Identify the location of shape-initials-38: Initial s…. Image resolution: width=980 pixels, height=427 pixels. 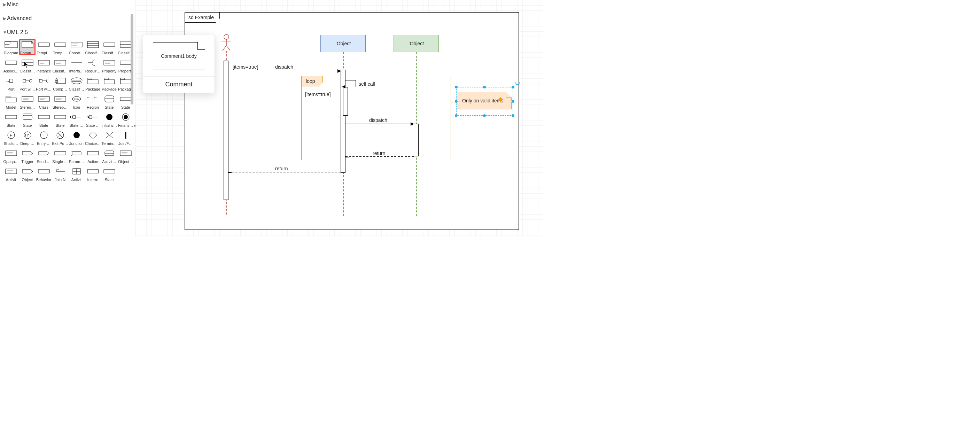
(109, 119).